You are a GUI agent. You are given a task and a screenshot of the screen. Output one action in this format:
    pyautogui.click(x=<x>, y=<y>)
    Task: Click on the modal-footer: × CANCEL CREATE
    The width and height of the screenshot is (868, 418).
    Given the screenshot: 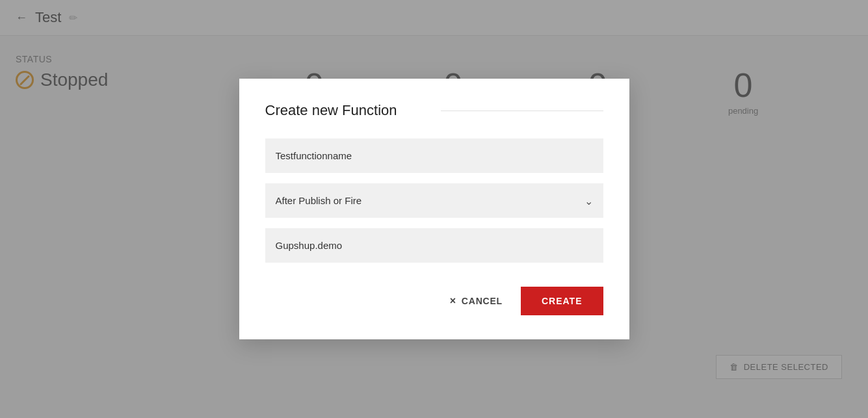 What is the action you would take?
    pyautogui.click(x=434, y=301)
    